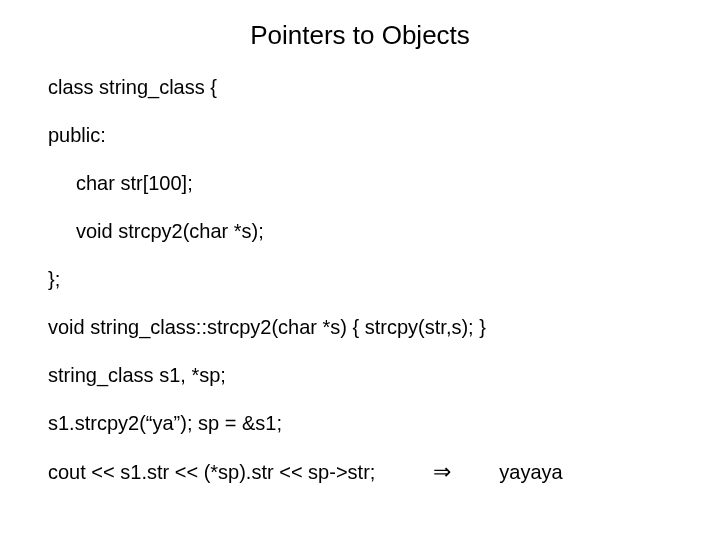 The width and height of the screenshot is (720, 540). What do you see at coordinates (366, 472) in the screenshot?
I see `code-line-output: cout << s1.str << (*sp).str << sp->str; …` at bounding box center [366, 472].